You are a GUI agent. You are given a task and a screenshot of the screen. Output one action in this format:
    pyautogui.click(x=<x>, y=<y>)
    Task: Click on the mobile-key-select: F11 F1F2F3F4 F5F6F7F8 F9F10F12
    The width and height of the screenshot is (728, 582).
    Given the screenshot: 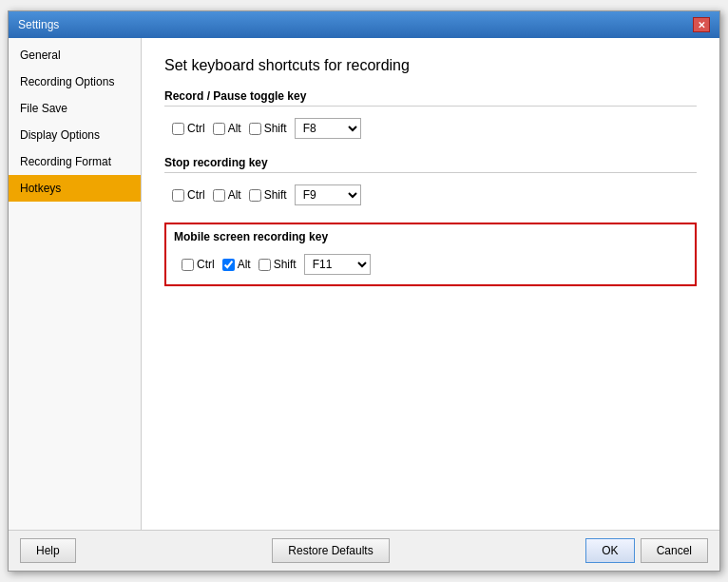 What is the action you would take?
    pyautogui.click(x=337, y=264)
    